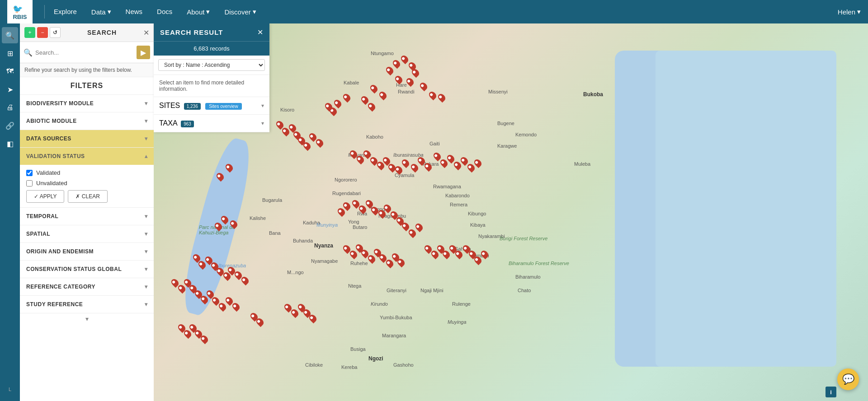 The height and width of the screenshot is (401, 868). What do you see at coordinates (87, 234) in the screenshot?
I see `filter-spatial: SPATIAL ▾` at bounding box center [87, 234].